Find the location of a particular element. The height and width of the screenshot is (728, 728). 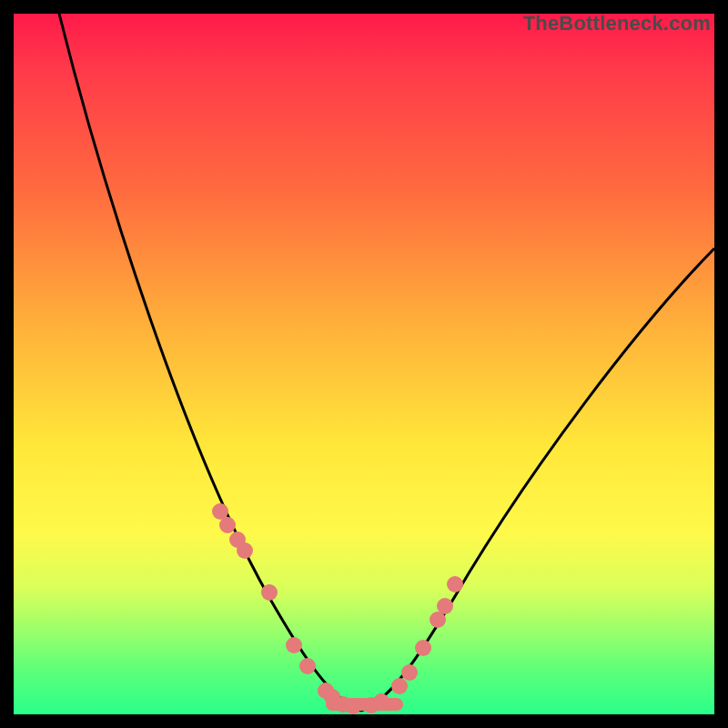

dot-series is located at coordinates (338, 609).